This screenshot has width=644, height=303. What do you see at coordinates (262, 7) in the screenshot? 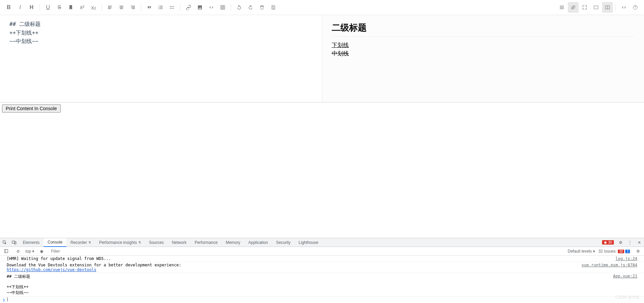
I see `trash-icon` at bounding box center [262, 7].